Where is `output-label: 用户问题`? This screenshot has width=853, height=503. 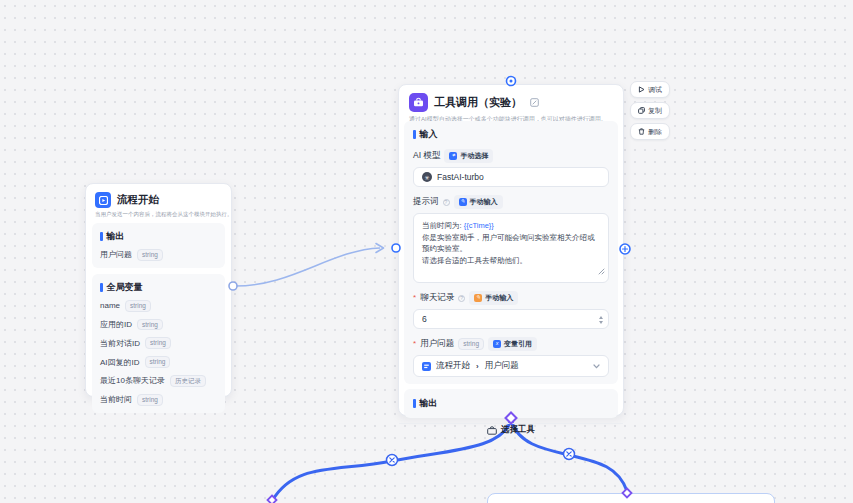 output-label: 用户问题 is located at coordinates (116, 254).